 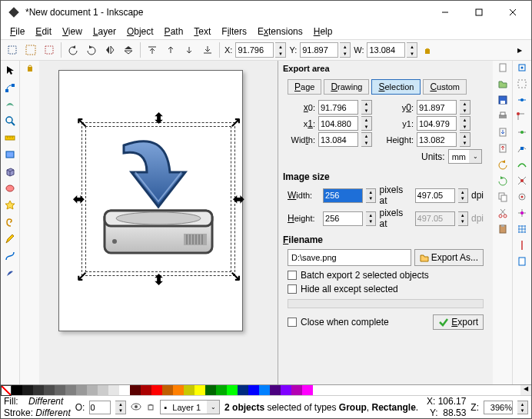 What do you see at coordinates (437, 123) in the screenshot?
I see `y1-input` at bounding box center [437, 123].